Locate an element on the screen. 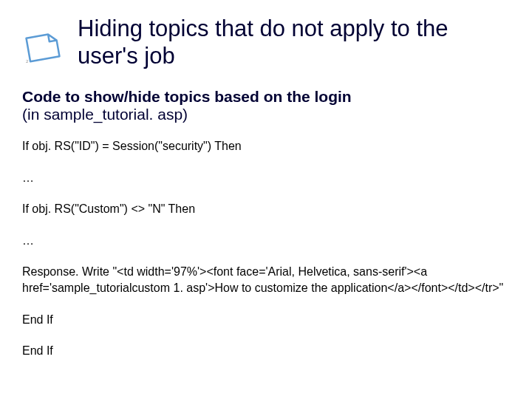 The width and height of the screenshot is (532, 399). slide-header: 2 Hiding topics that do not apply to the… is located at coordinates (266, 42).